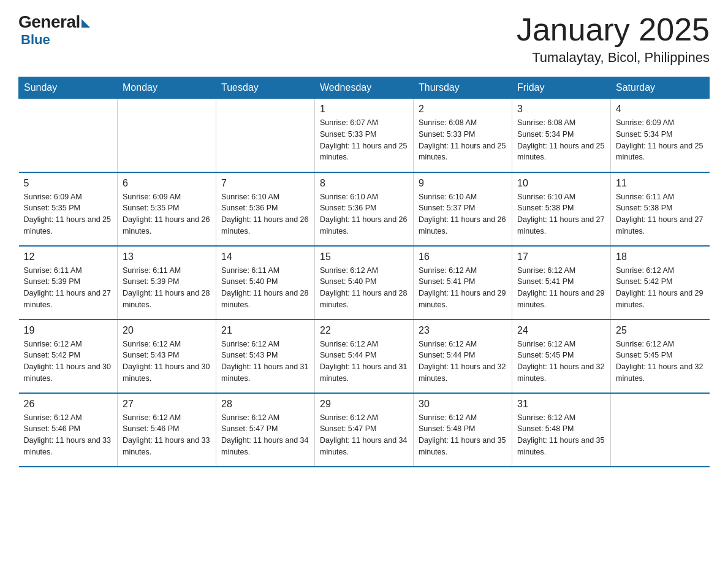  I want to click on day-number: 7, so click(265, 183).